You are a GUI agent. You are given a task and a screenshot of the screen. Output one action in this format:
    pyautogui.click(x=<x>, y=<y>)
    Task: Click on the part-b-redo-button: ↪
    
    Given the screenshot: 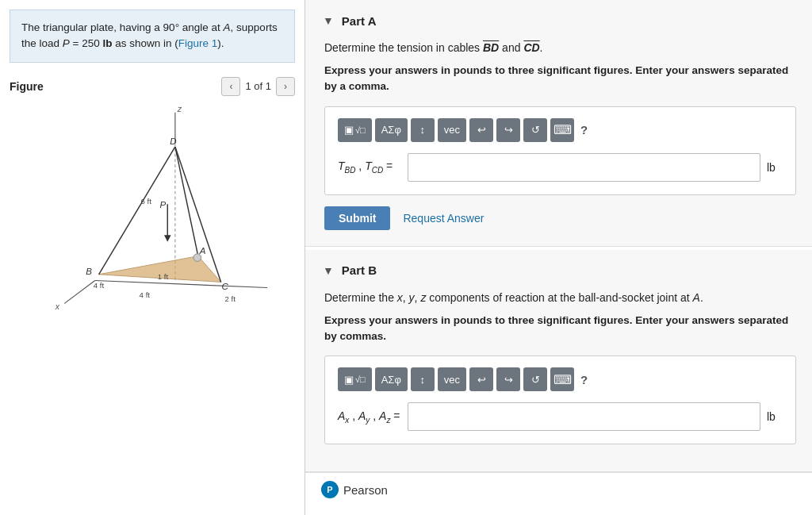 What is the action you would take?
    pyautogui.click(x=508, y=379)
    